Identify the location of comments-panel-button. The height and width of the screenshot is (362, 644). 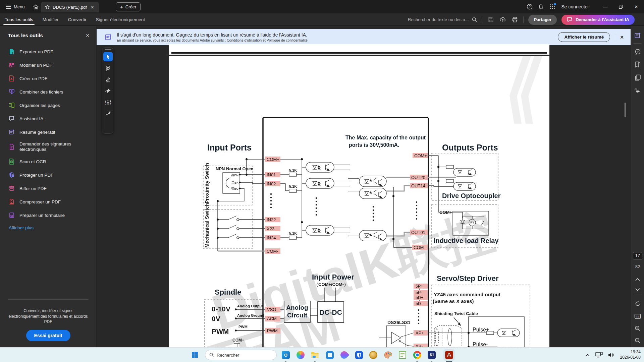
(637, 52).